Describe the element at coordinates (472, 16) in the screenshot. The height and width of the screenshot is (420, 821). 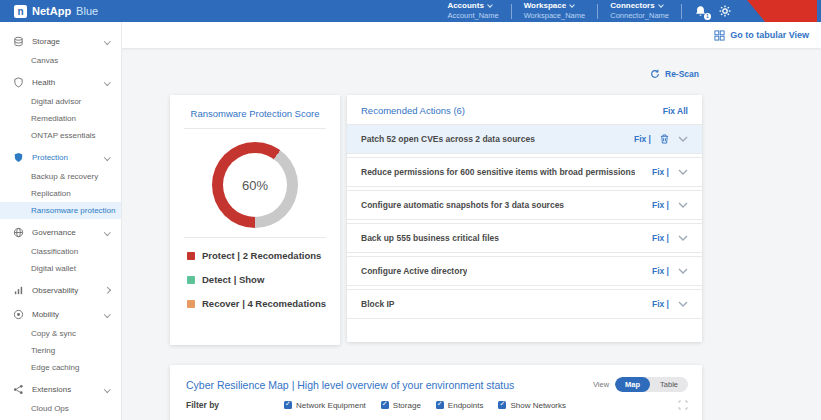
I see `account-name: Account_Name` at that location.